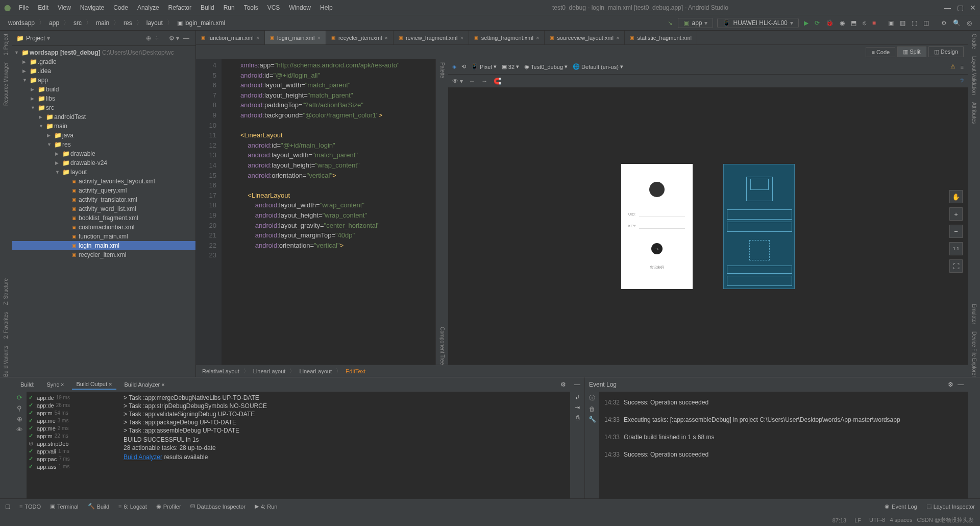 The height and width of the screenshot is (526, 980). Describe the element at coordinates (92, 8) in the screenshot. I see `menu-navigate: Navigate` at that location.